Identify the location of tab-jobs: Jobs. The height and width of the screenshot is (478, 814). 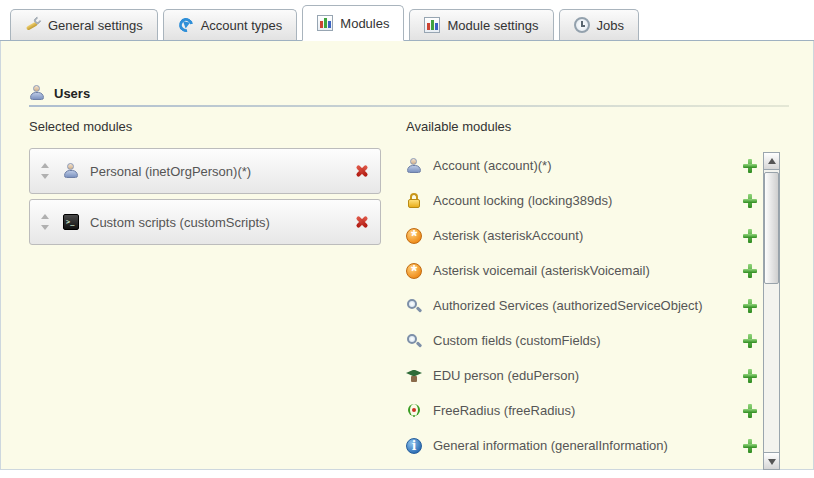
(599, 24).